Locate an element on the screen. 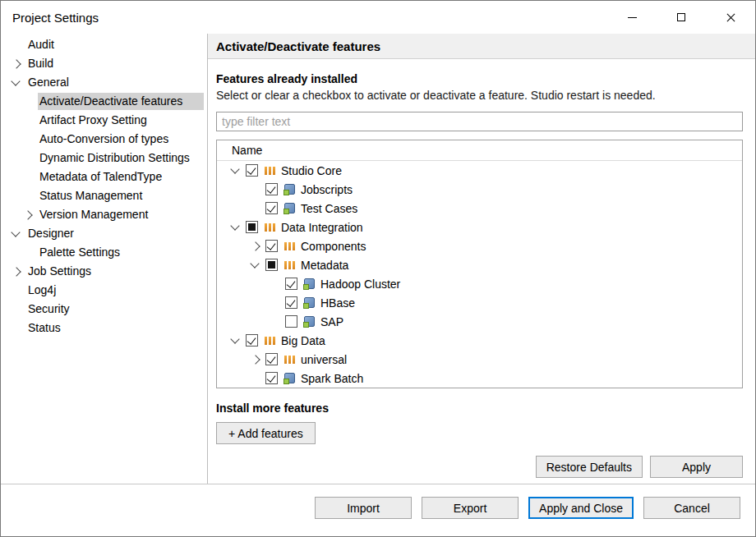 Image resolution: width=756 pixels, height=537 pixels. sidebar-item-activate-deactivate-features: Activate/Deactivate features is located at coordinates (104, 102).